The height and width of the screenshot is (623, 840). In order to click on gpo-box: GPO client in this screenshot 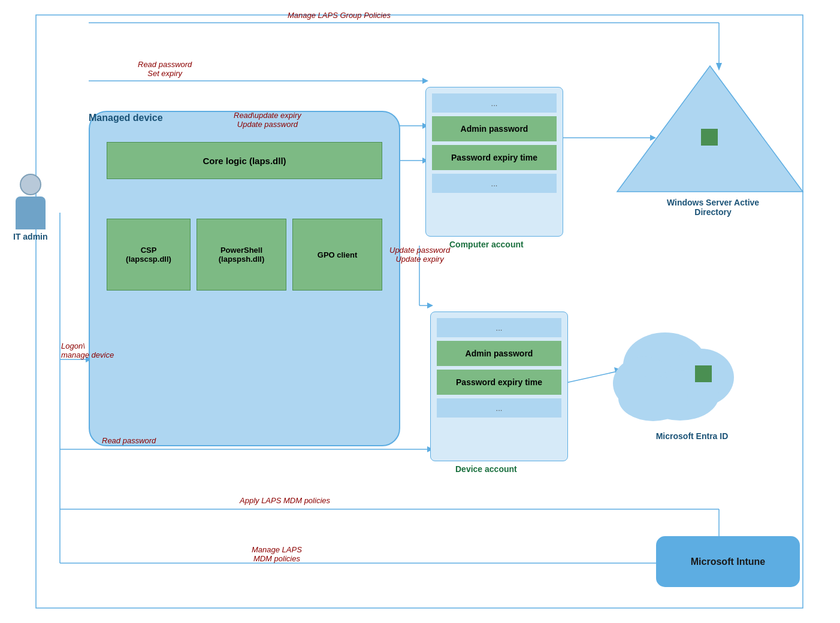, I will do `click(337, 255)`.